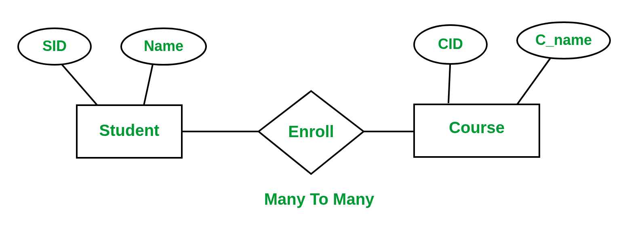 This screenshot has height=248, width=644. Describe the element at coordinates (534, 81) in the screenshot. I see `line-cname-course` at that location.